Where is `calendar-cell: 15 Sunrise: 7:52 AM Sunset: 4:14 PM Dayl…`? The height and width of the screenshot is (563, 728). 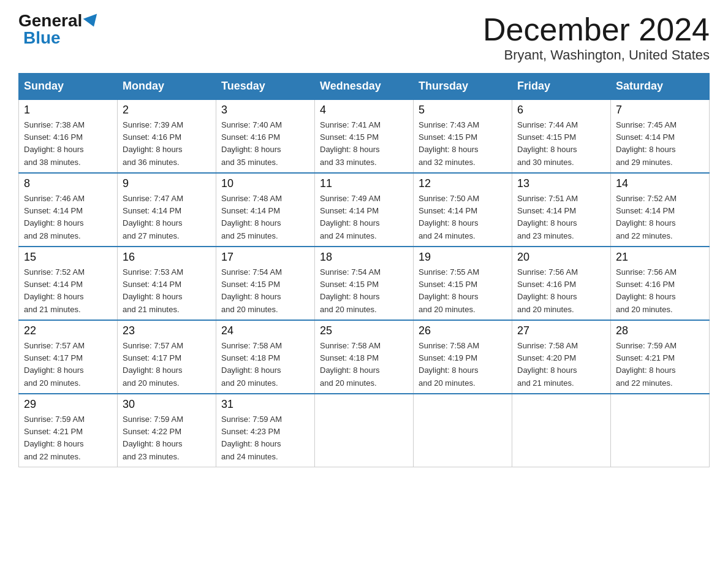
calendar-cell: 15 Sunrise: 7:52 AM Sunset: 4:14 PM Dayl… is located at coordinates (69, 283).